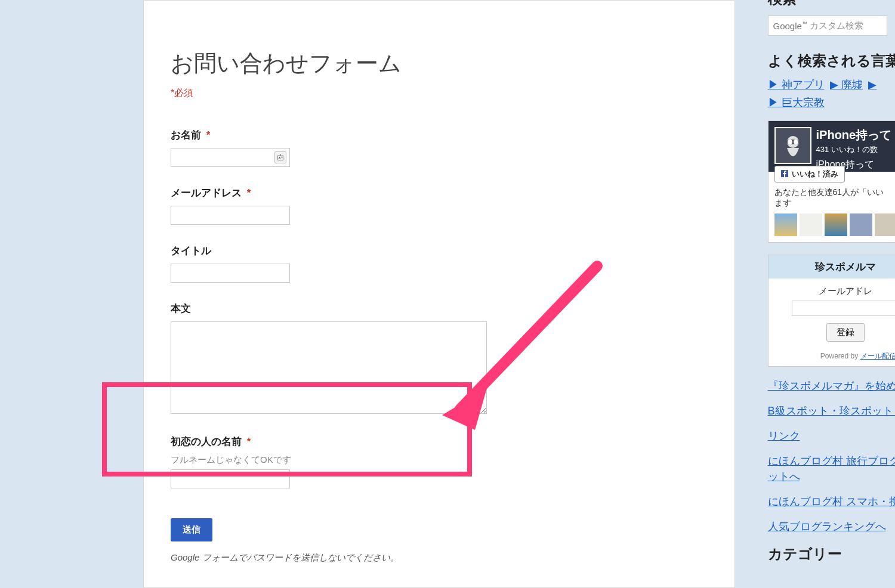 The height and width of the screenshot is (588, 895). What do you see at coordinates (828, 26) in the screenshot?
I see `search-input: Google™ カスタム検索` at bounding box center [828, 26].